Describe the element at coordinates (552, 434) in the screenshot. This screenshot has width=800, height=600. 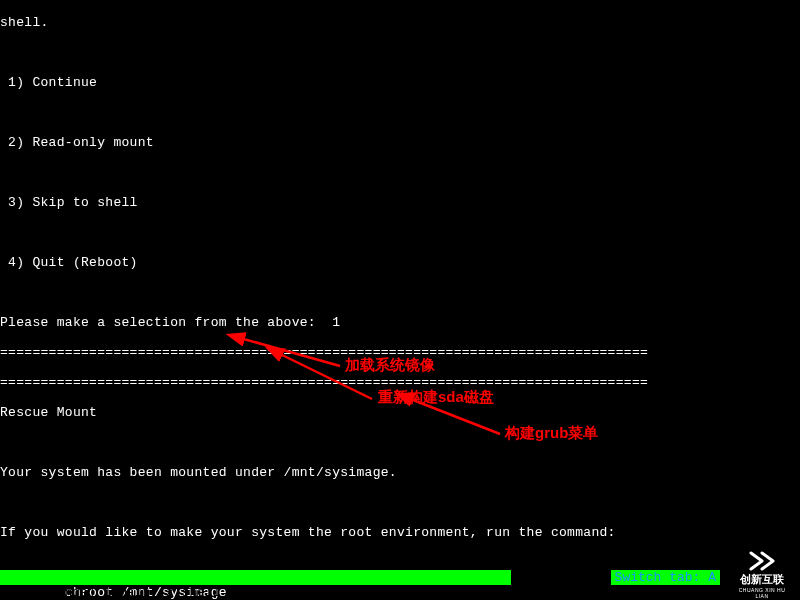
I see `annotation-build-grub-menu: 构建grub菜单` at that location.